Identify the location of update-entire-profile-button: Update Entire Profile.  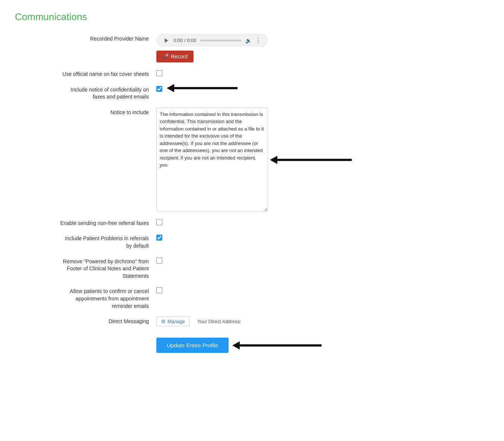
(192, 345).